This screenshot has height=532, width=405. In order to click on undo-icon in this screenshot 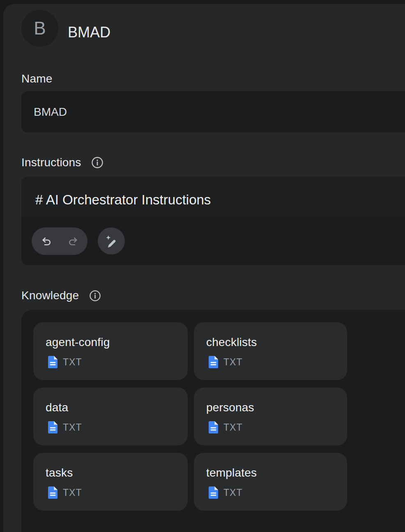, I will do `click(47, 241)`.